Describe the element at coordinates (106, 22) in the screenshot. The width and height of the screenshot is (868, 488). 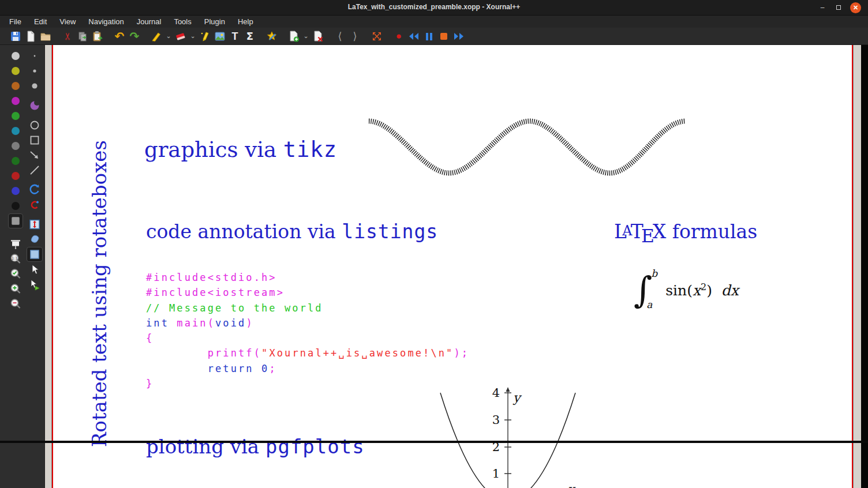
I see `menu-navigation: Navigation` at that location.